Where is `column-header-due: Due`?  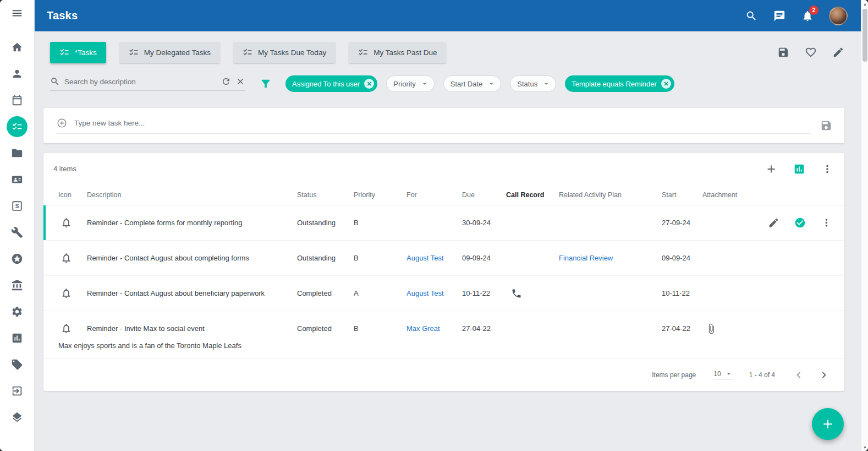
column-header-due: Due is located at coordinates (484, 195).